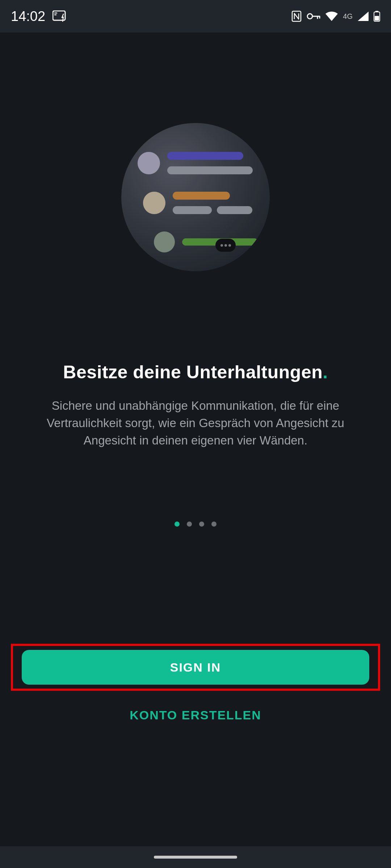 This screenshot has height=868, width=391. What do you see at coordinates (348, 17) in the screenshot?
I see `network-type-label: 4G` at bounding box center [348, 17].